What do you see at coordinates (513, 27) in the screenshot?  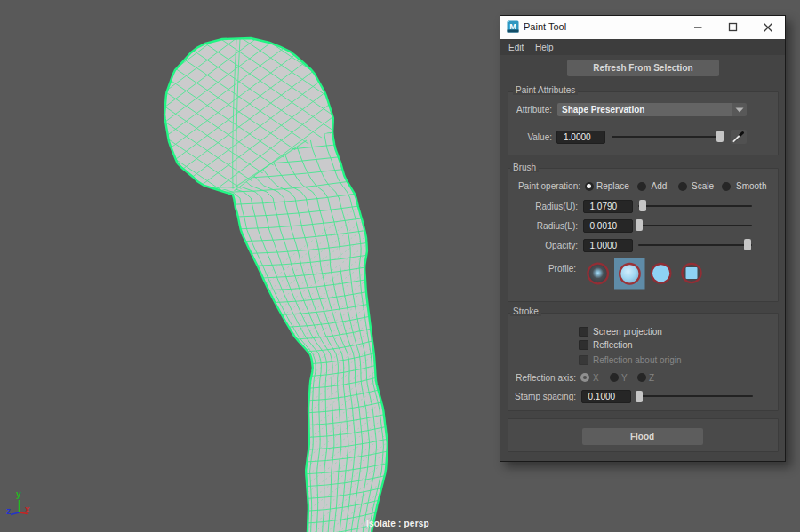 I see `svg-text: M` at bounding box center [513, 27].